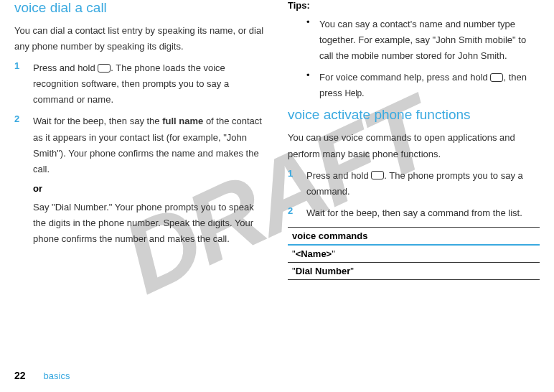 Image resolution: width=554 pixels, height=392 pixels. I want to click on step-text: Wait for the beep, then say a command fr…, so click(415, 213).